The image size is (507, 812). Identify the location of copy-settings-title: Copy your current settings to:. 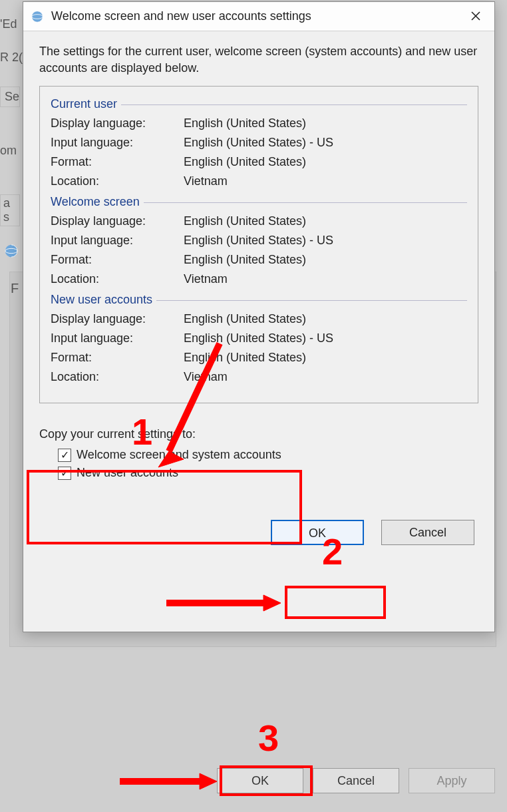
(259, 434).